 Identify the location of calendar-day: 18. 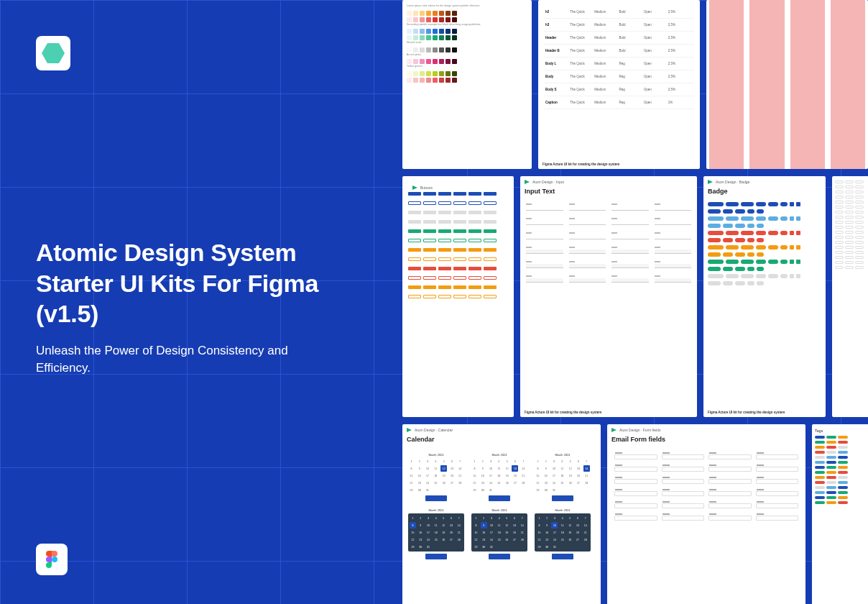
(499, 532).